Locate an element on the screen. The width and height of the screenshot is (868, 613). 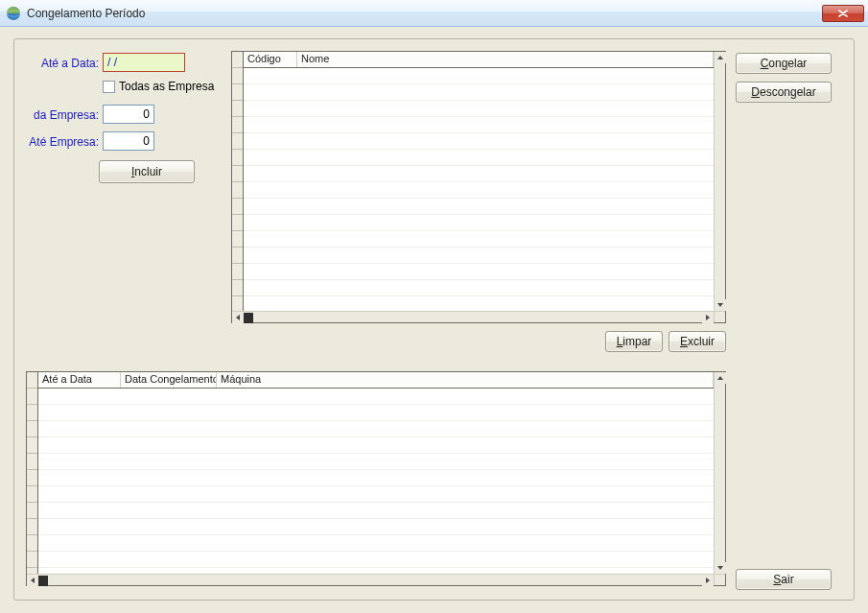
grid-historico-rowheads is located at coordinates (33, 473).